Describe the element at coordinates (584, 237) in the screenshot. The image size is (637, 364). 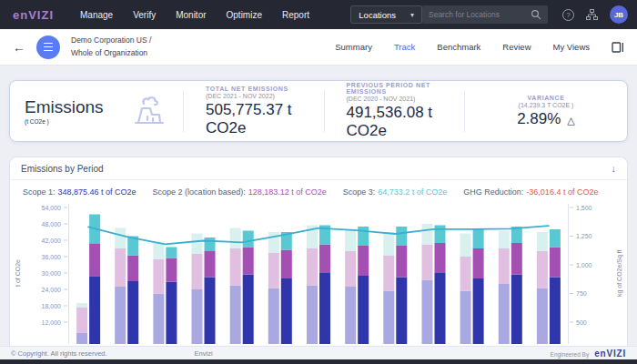
I see `svg-text: 1,250` at that location.